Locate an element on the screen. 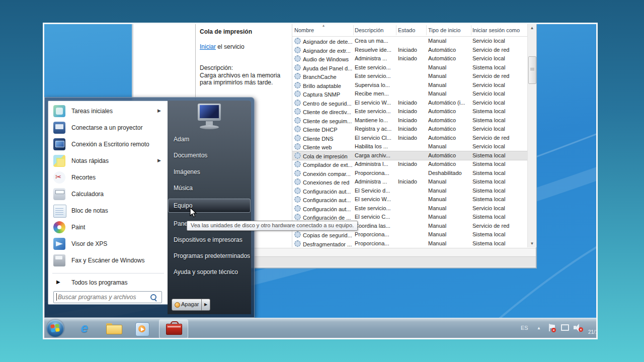 The height and width of the screenshot is (362, 644). menu-item-notas-rapidas: Notas rápidas▶ is located at coordinates (107, 161).